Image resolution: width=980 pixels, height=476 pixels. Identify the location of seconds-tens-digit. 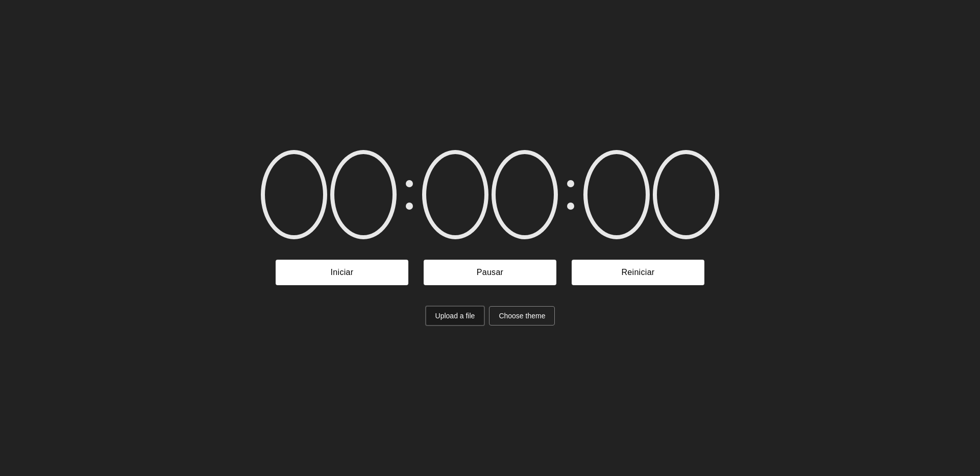
(617, 195).